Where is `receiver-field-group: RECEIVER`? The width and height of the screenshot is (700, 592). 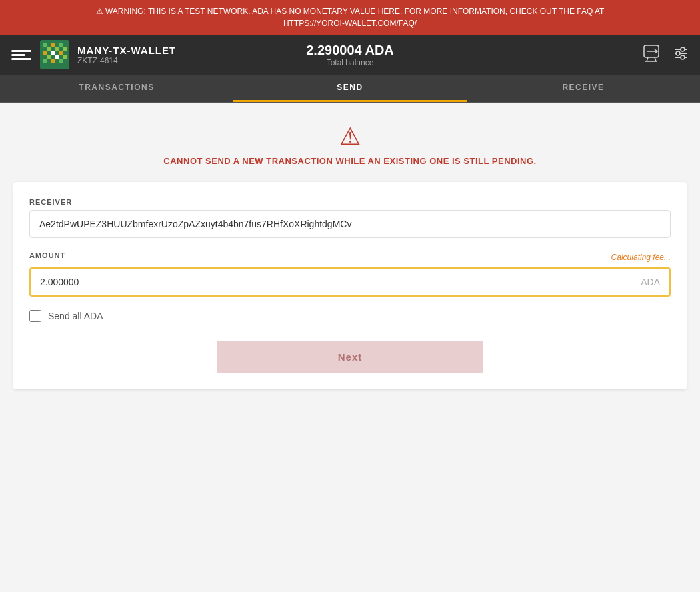
receiver-field-group: RECEIVER is located at coordinates (350, 218).